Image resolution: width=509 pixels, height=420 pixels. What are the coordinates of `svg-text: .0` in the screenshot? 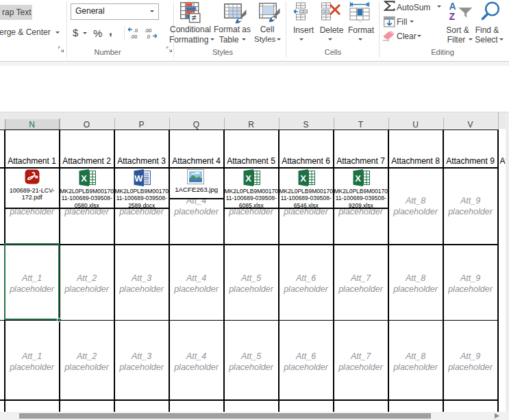 It's located at (148, 37).